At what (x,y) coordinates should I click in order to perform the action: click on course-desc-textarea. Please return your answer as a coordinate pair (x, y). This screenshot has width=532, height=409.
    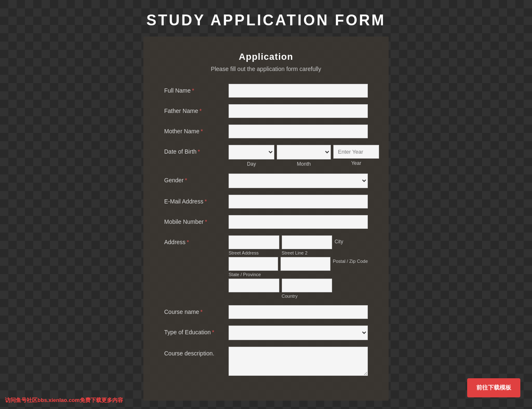
    Looking at the image, I should click on (298, 361).